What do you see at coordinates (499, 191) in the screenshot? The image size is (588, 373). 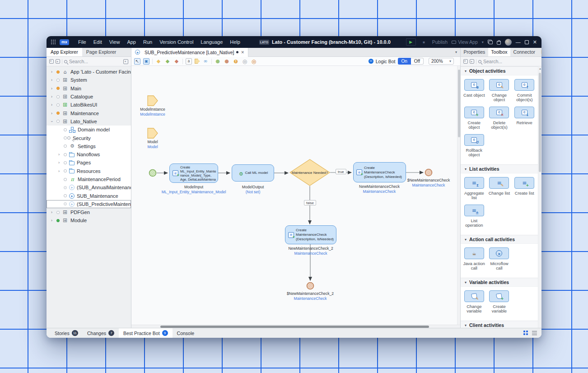 I see `toolbox-item-change-list: Change list` at bounding box center [499, 191].